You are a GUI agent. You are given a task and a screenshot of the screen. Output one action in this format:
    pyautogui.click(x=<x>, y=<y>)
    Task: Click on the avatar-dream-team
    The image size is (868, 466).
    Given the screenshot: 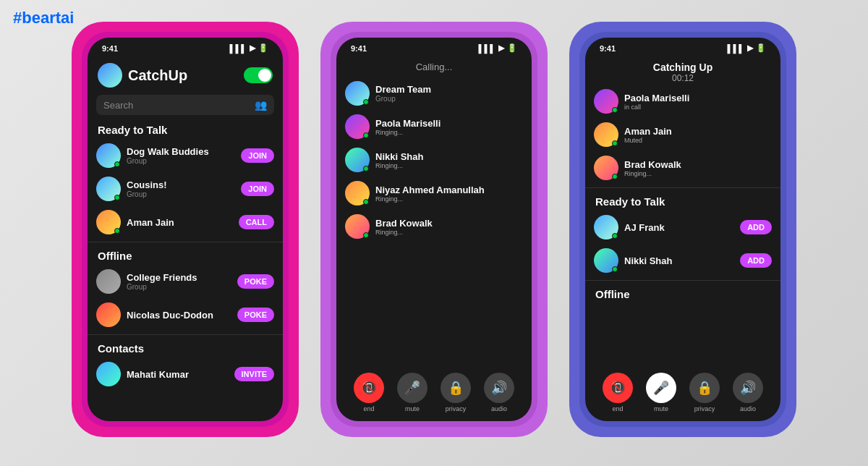 What is the action you would take?
    pyautogui.click(x=357, y=93)
    